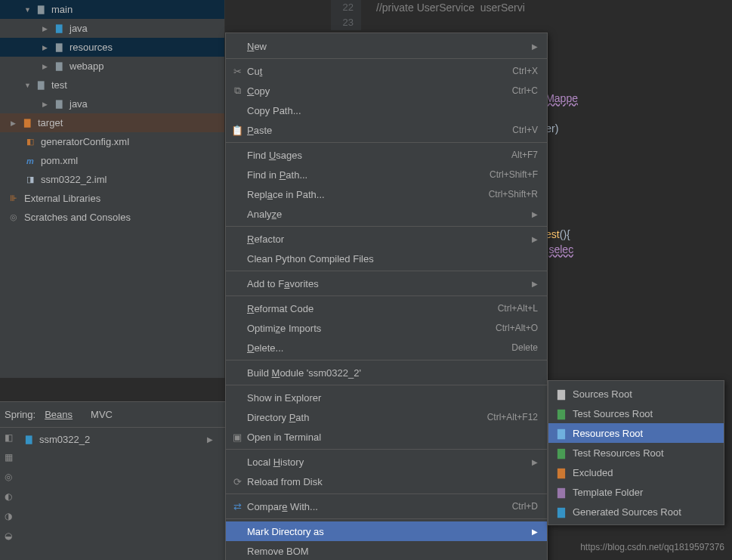  What do you see at coordinates (8, 516) in the screenshot?
I see `tool-icon: ◑` at bounding box center [8, 516].